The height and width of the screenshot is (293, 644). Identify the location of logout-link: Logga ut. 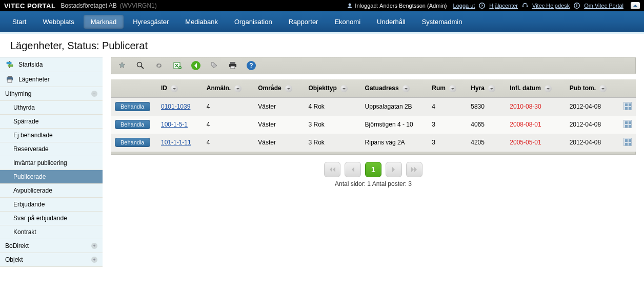
(465, 6).